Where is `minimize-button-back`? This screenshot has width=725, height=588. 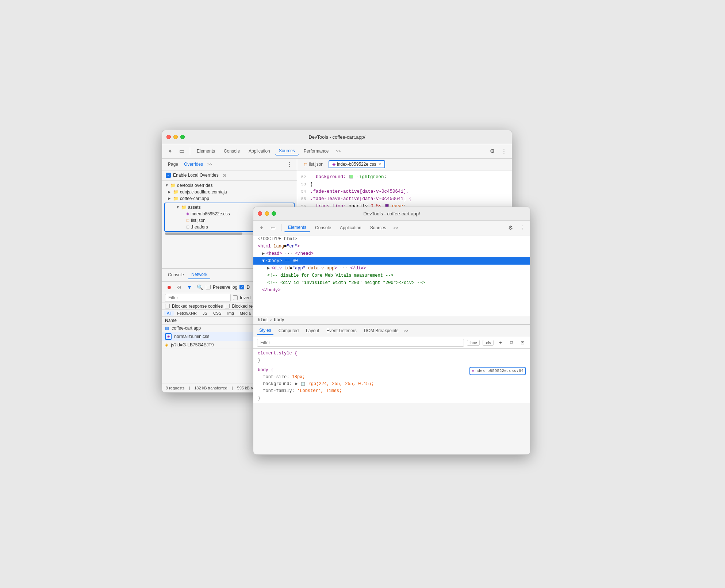 minimize-button-back is located at coordinates (176, 137).